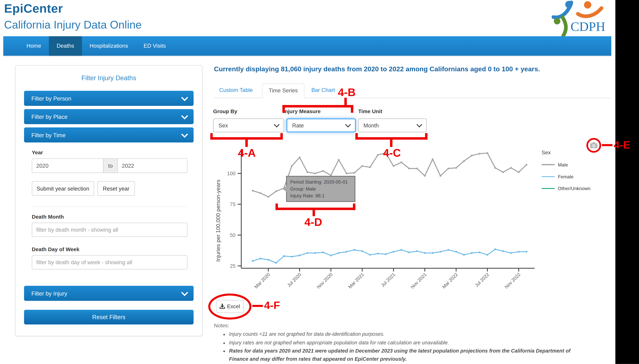  I want to click on y-axis-title: Injuries per 100,000 person-years, so click(218, 220).